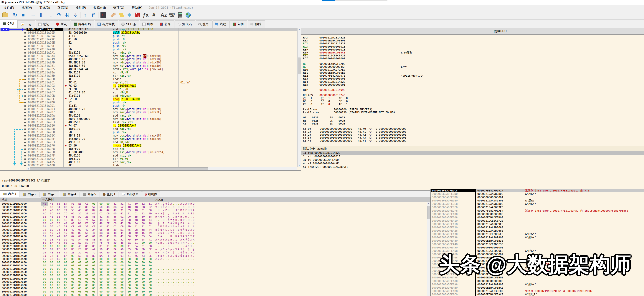  What do you see at coordinates (150, 166) in the screenshot?
I see `disasm-row: 00000219D1B1AA08AClodsb` at bounding box center [150, 166].